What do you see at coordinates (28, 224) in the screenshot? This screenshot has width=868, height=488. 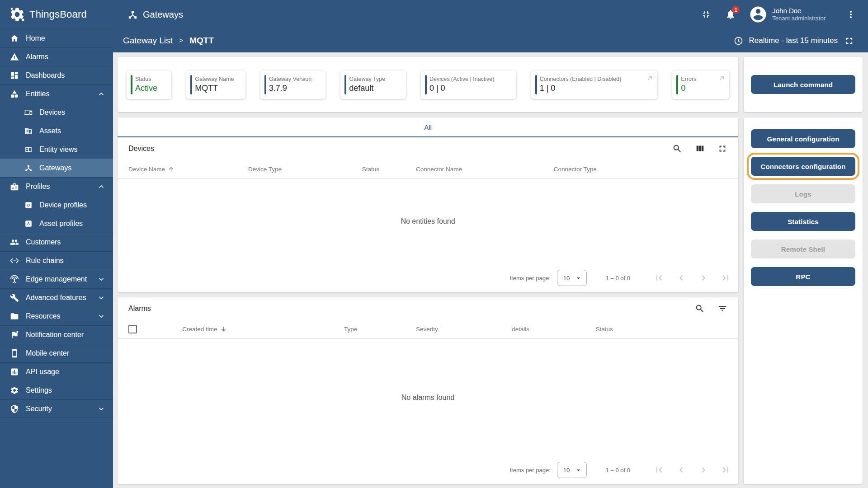 I see `asset-profile-icon: A` at bounding box center [28, 224].